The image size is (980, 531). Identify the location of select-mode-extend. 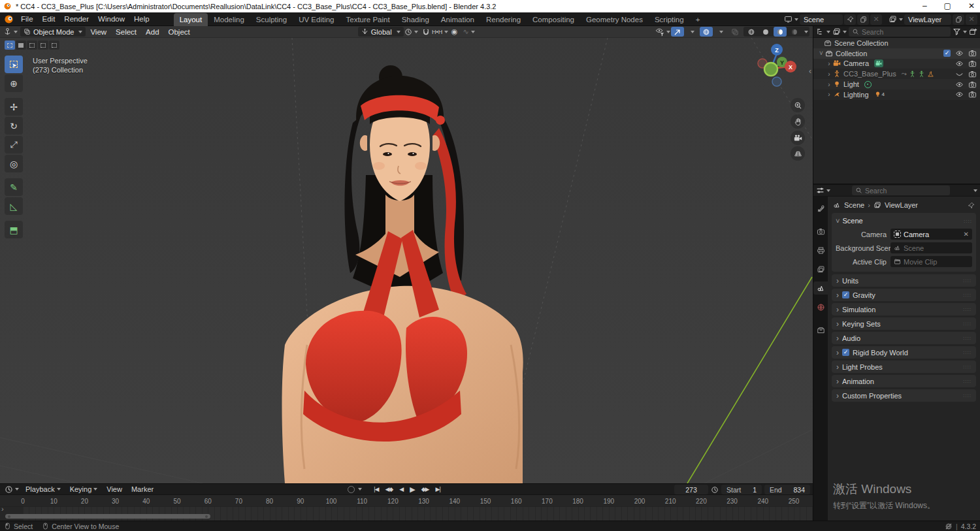
(21, 45).